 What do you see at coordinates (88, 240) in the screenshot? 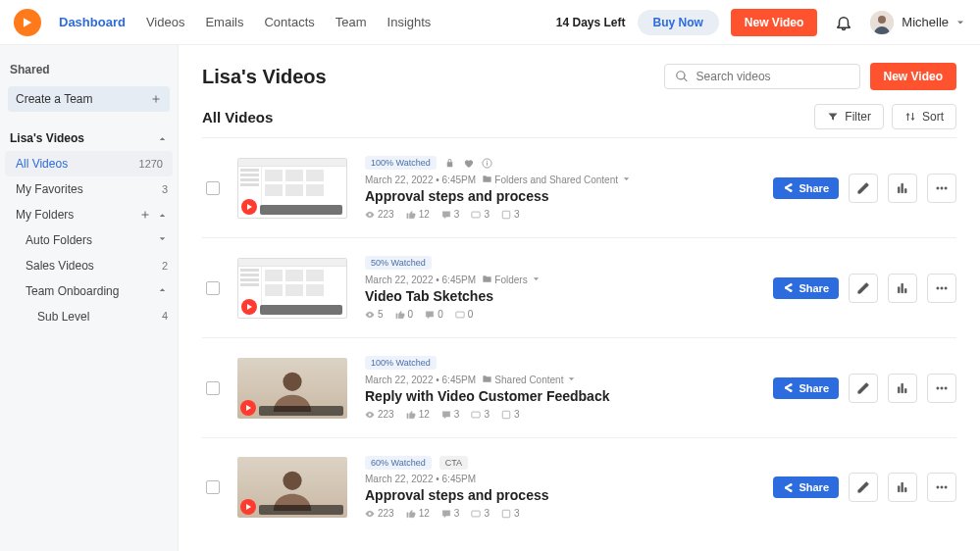
I see `sidebar-folder-auto-folders: Auto Folders` at bounding box center [88, 240].